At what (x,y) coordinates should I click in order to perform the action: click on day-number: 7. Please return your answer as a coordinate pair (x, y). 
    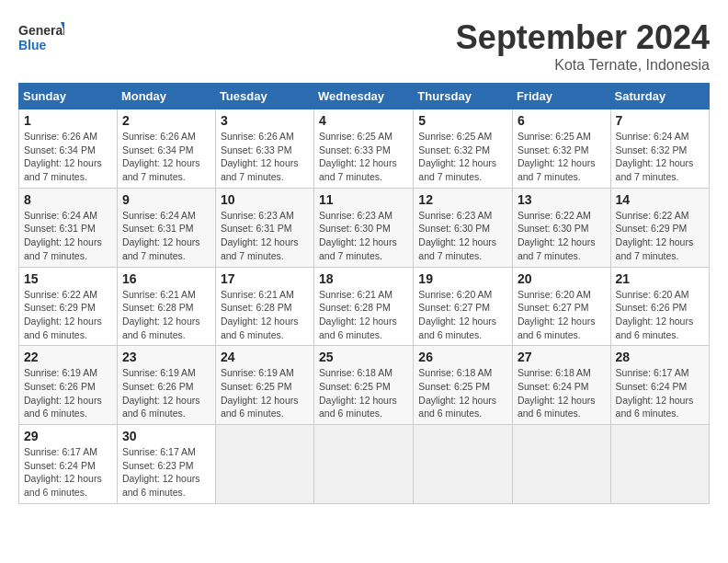
    Looking at the image, I should click on (660, 121).